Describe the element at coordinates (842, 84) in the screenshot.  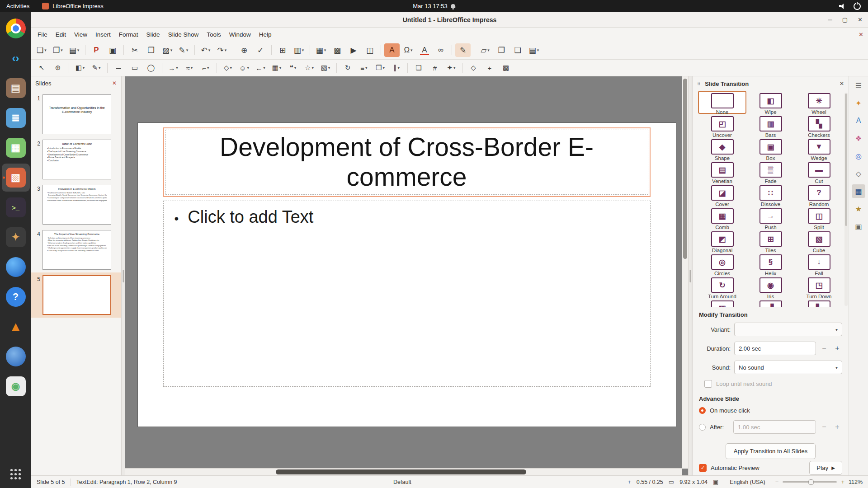
I see `transition-panel-close-icon: ✕` at that location.